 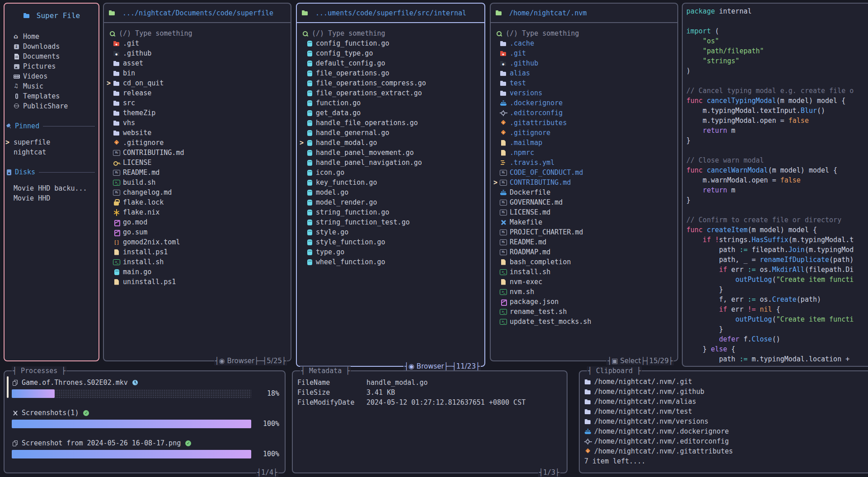 I want to click on file-row: > main.go, so click(x=197, y=272).